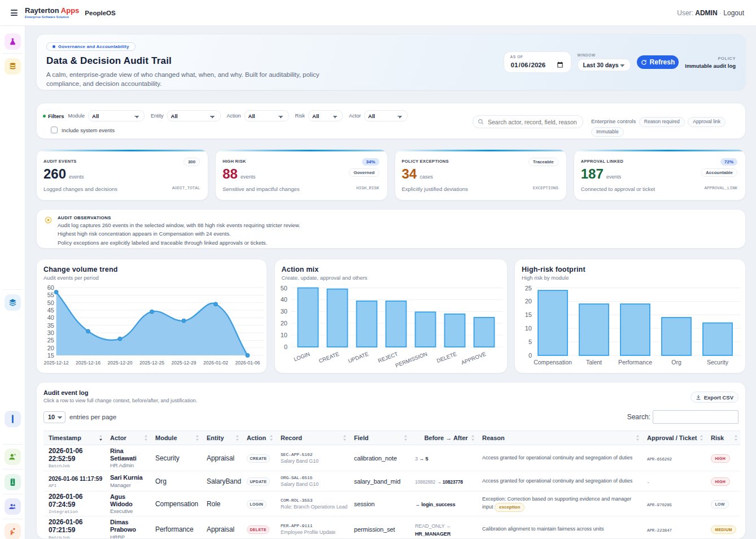 Image resolution: width=756 pixels, height=539 pixels. I want to click on svg-text: Compensation, so click(553, 362).